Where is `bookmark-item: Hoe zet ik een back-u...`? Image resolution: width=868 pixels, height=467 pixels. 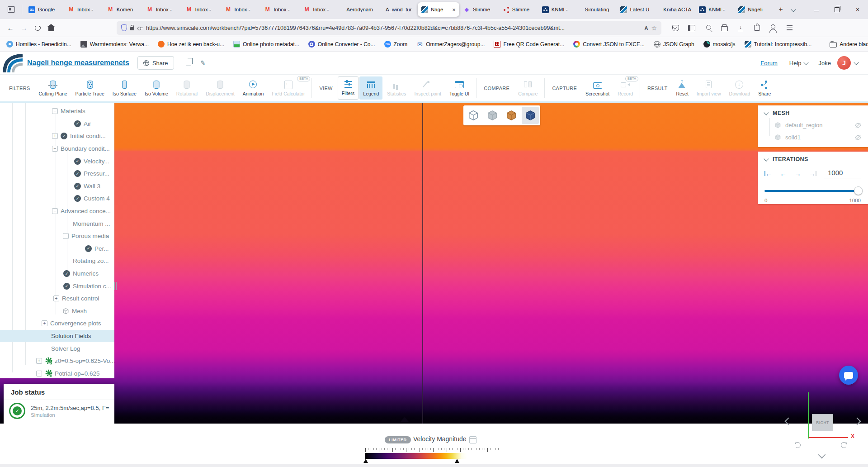
bookmark-item: Hoe zet ik een back-u... is located at coordinates (191, 44).